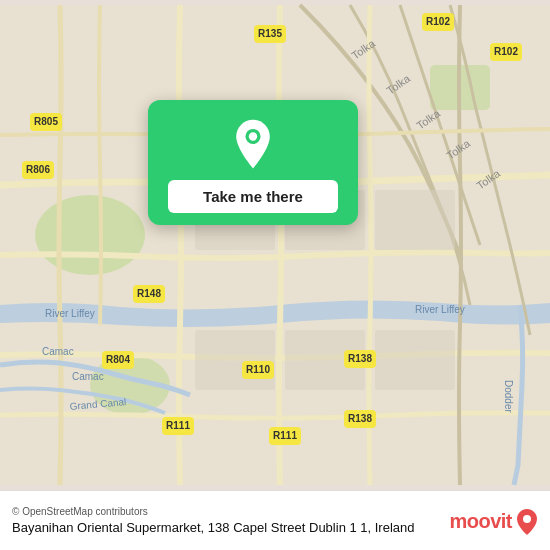 The width and height of the screenshot is (550, 550). Describe the element at coordinates (253, 196) in the screenshot. I see `take-me-there-button: Take me there` at that location.